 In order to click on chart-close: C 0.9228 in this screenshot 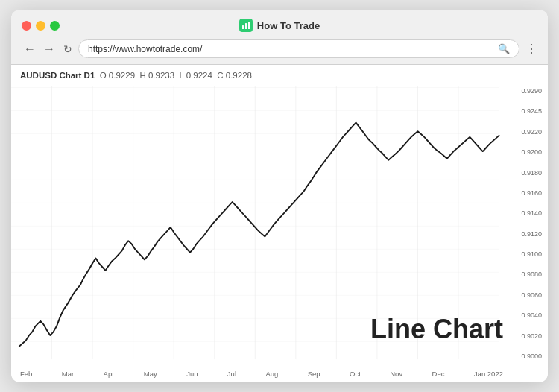, I will do `click(234, 75)`.